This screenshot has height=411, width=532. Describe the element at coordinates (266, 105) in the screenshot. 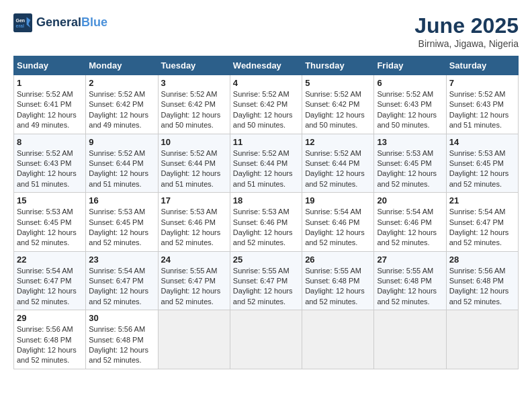

I see `calendar-cell: 4 Sunrise: 5:52 AM Sunset: 6:42 PM Dayli…` at that location.